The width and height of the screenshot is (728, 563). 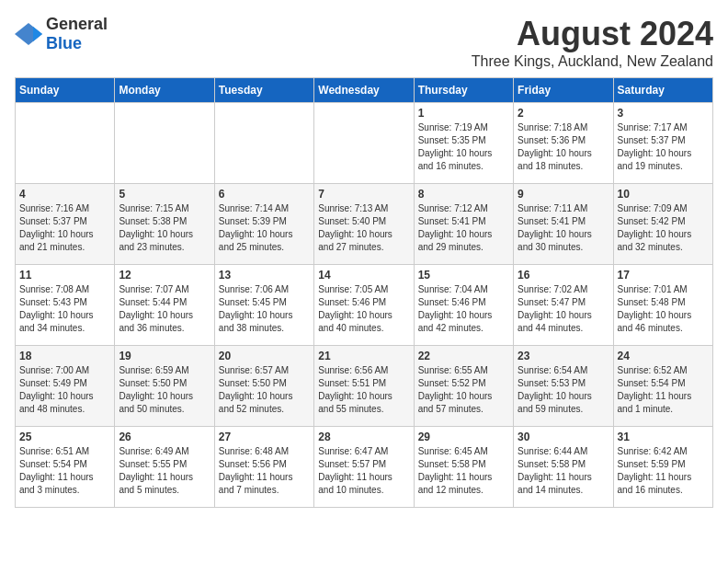 What do you see at coordinates (663, 305) in the screenshot?
I see `calendar-cell: 17Sunrise: 7:01 AM Sunset: 5:48 PM Dayli…` at bounding box center [663, 305].